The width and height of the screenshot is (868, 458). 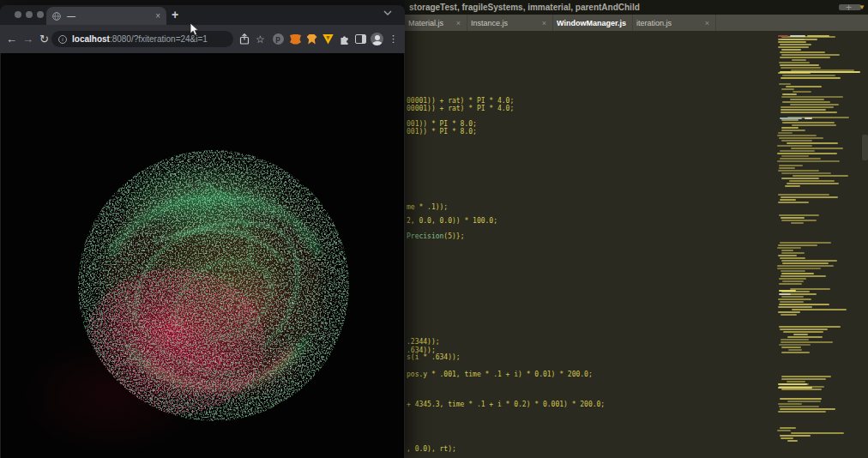 What do you see at coordinates (328, 39) in the screenshot?
I see `shield-triangle-extension-icon` at bounding box center [328, 39].